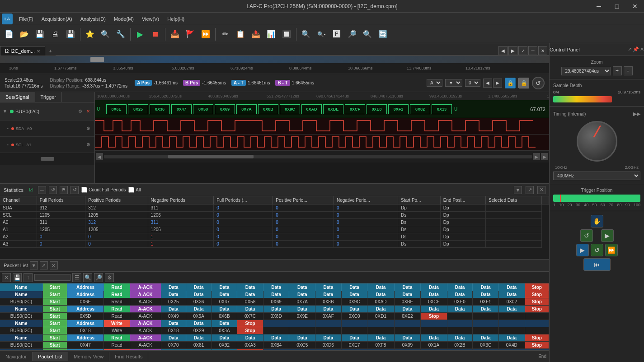 The image size is (644, 362). I want to click on pkt-search-input, so click(52, 277).